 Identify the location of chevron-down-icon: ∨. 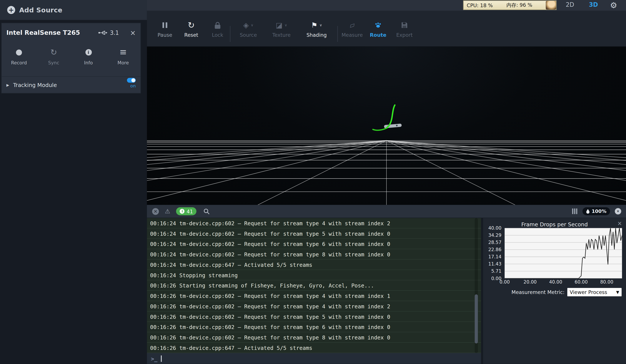
(321, 25).